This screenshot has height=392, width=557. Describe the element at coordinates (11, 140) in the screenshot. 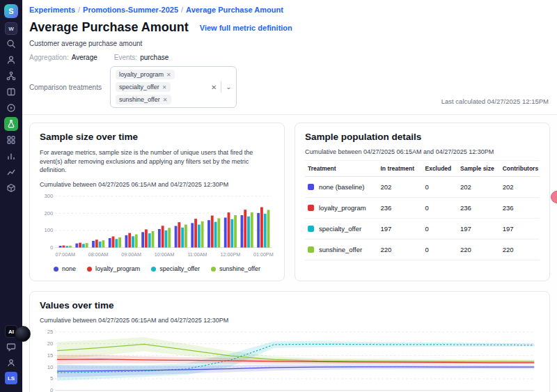

I see `apps-grid-icon` at that location.